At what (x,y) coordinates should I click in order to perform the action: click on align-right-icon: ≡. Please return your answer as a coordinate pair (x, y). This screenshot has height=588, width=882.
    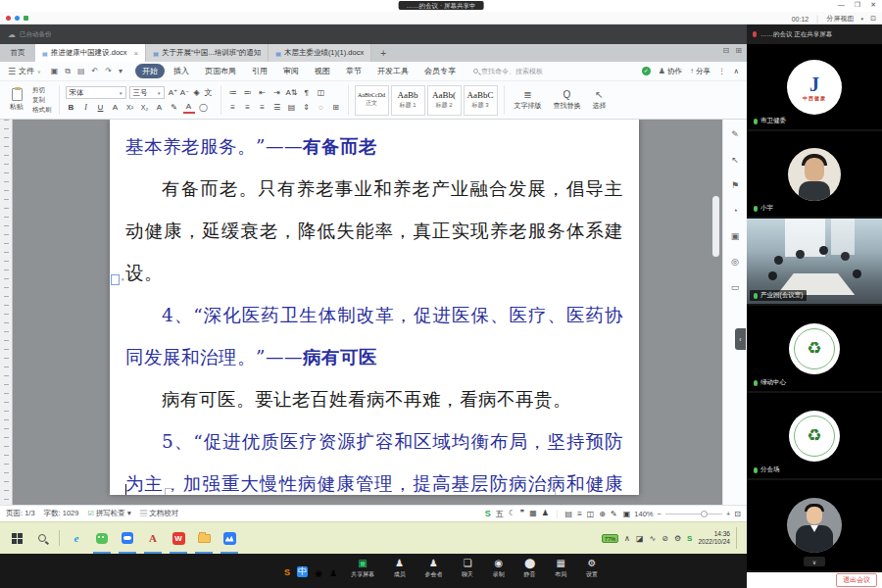
    Looking at the image, I should click on (263, 108).